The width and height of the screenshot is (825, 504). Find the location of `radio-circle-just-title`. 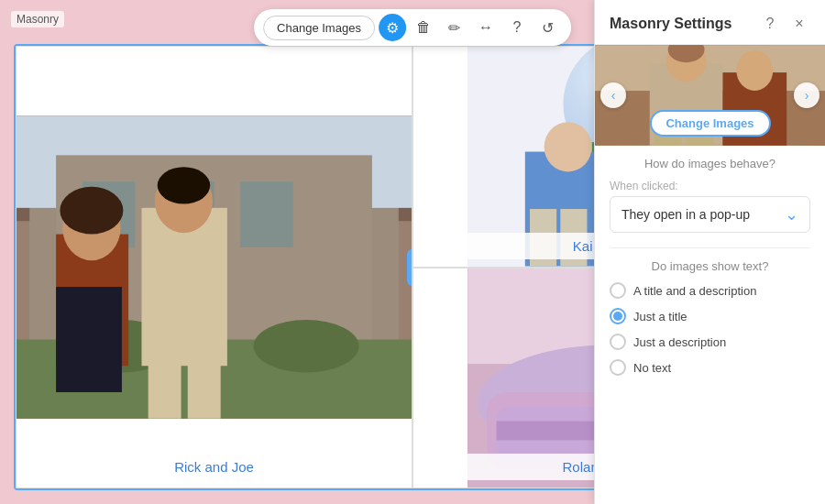

radio-circle-just-title is located at coordinates (618, 316).